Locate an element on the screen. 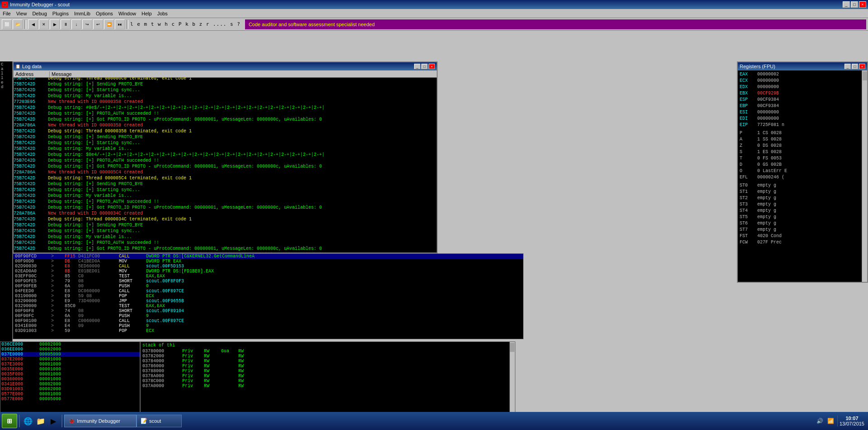 This screenshot has height=430, width=868. stack-line-7: 0378C000 Priv RW RW is located at coordinates (328, 381).